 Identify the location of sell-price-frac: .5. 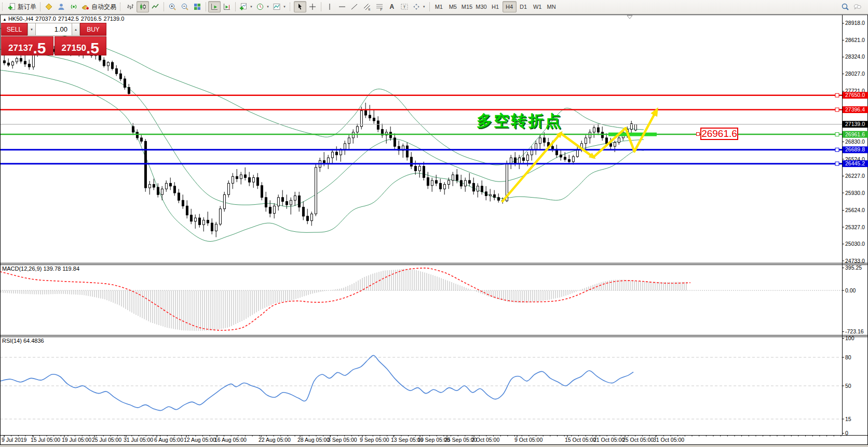
(39, 48).